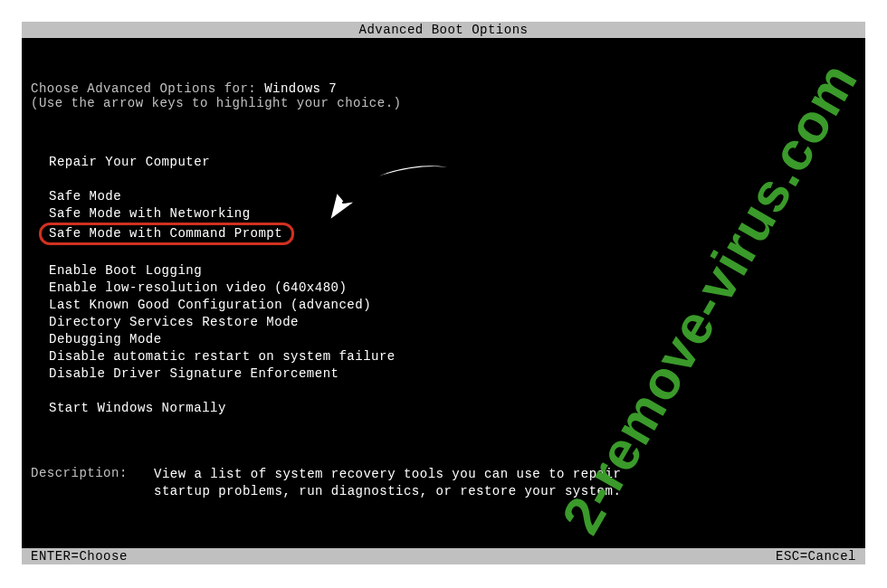 The width and height of the screenshot is (887, 588). Describe the element at coordinates (448, 103) in the screenshot. I see `instruction-hint: (Use the arrow keys to highlight your ch…` at that location.